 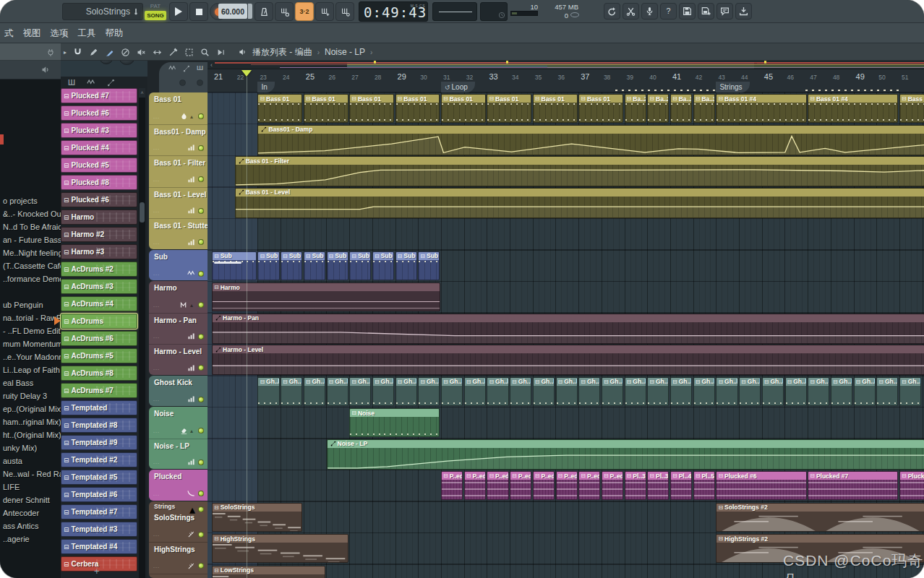 What do you see at coordinates (155, 7) in the screenshot?
I see `pat-label: PAT` at bounding box center [155, 7].